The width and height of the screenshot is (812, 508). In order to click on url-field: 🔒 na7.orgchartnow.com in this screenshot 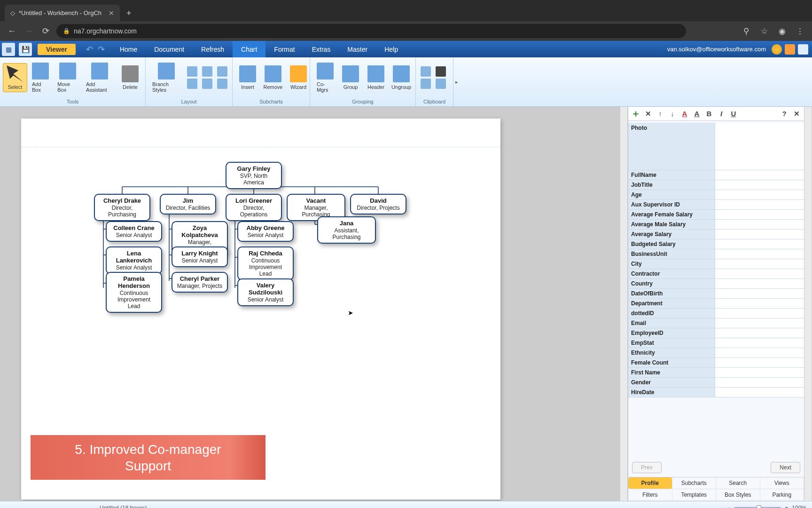, I will do `click(371, 31)`.